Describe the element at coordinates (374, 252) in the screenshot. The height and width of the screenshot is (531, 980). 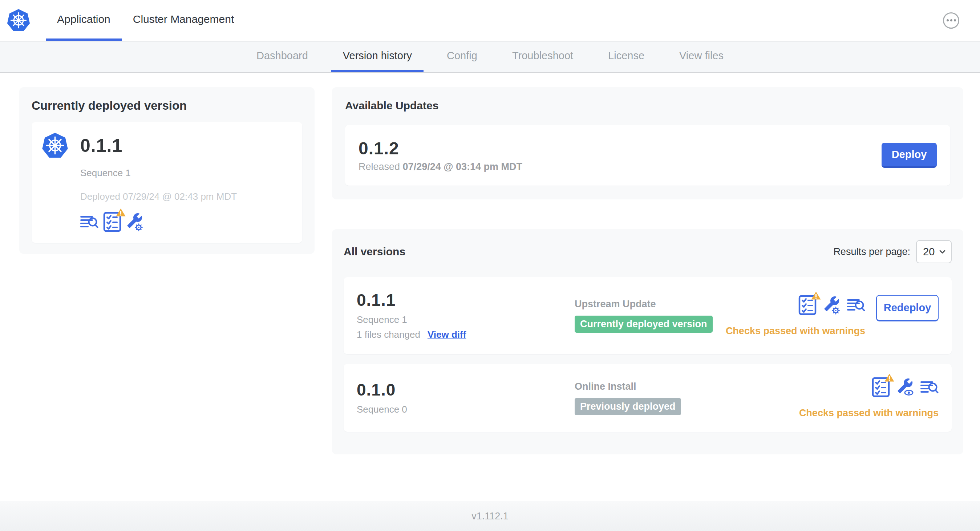
I see `all-versions-title: All versions` at that location.